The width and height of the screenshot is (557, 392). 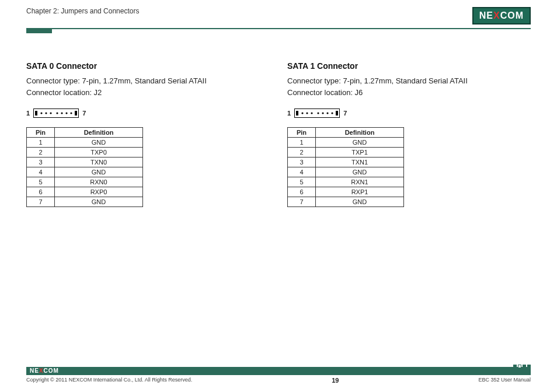 I want to click on sata1-title: SATA 1 Connector, so click(x=409, y=66).